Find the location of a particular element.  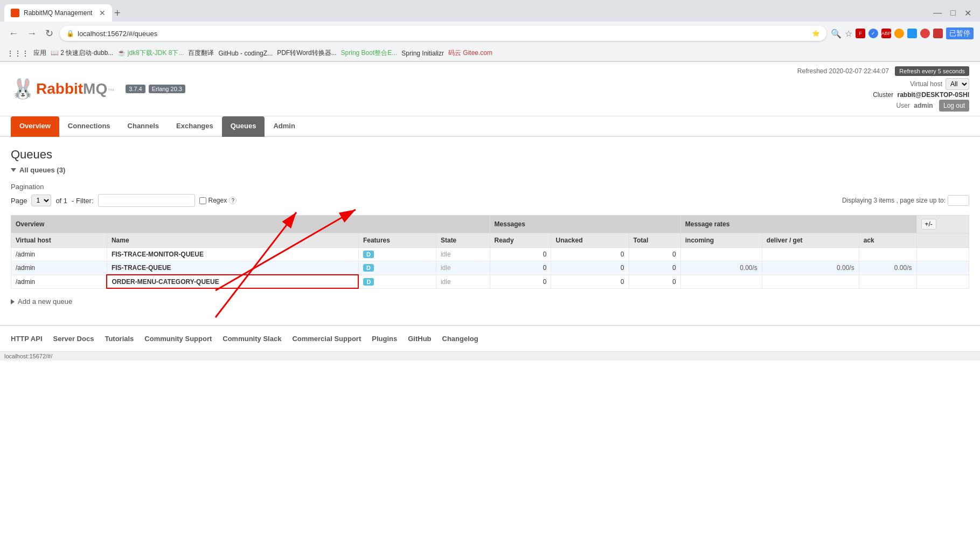

minimize-button: — is located at coordinates (937, 13).